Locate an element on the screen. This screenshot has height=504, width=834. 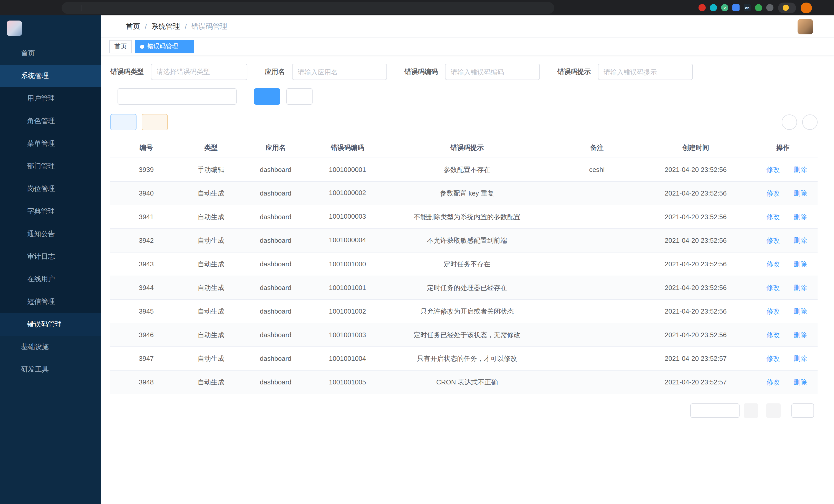
update-button is located at coordinates (806, 8).